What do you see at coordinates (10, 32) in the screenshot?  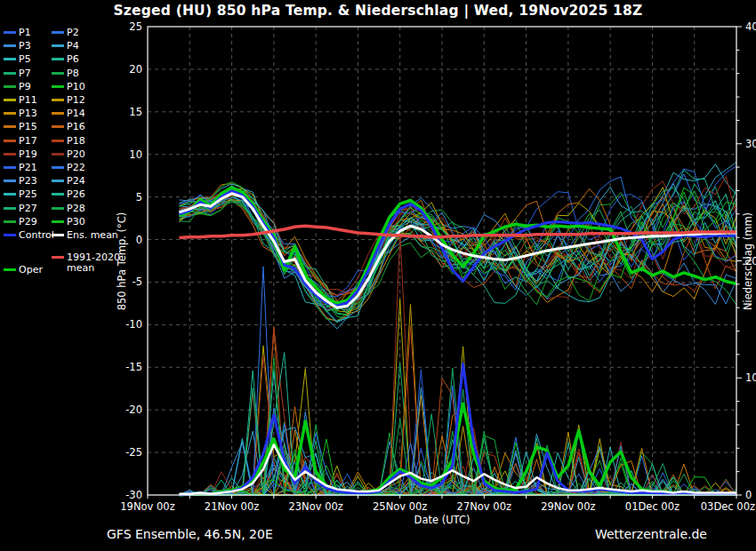 I see `member-swatch-P1` at bounding box center [10, 32].